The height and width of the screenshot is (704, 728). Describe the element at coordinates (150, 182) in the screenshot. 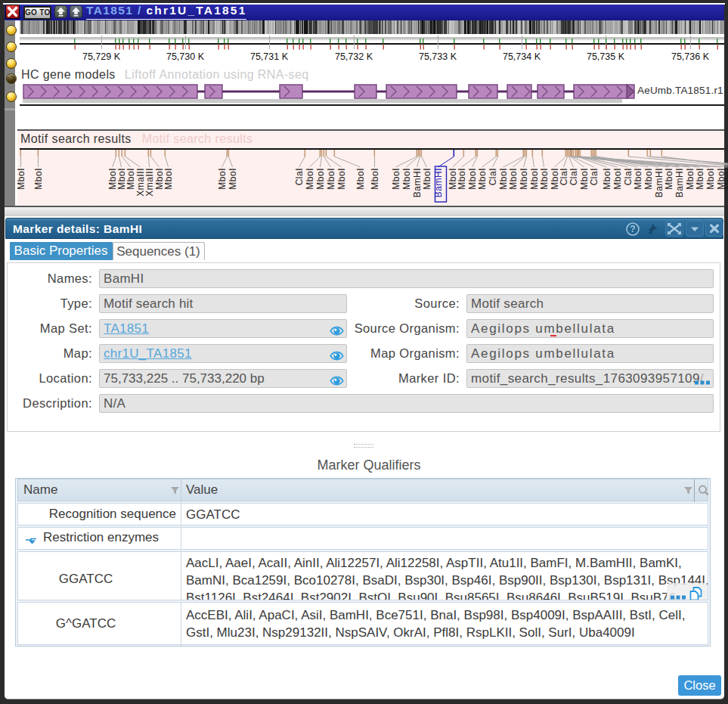

I see `svg-text: XmaIII` at that location.